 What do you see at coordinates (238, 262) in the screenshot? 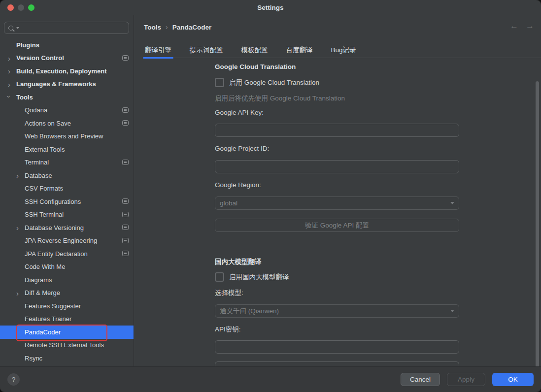
I see `domestic-section-title: 国内大模型翻译` at bounding box center [238, 262].